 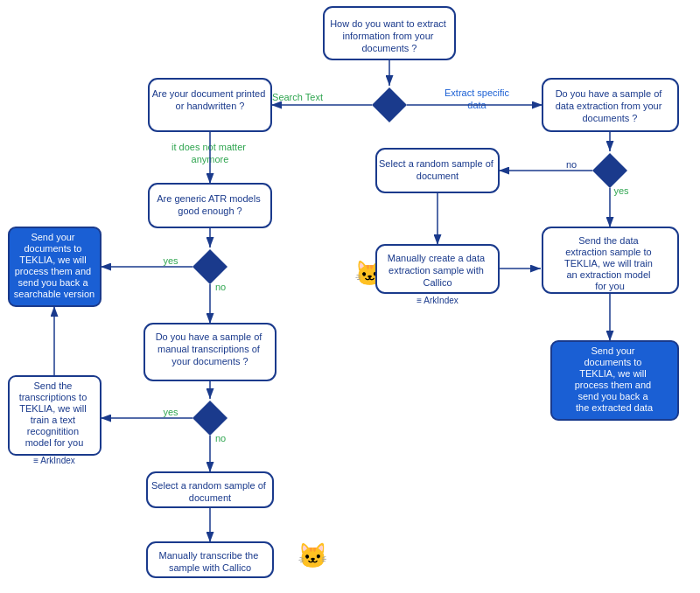 What do you see at coordinates (210, 418) in the screenshot?
I see `diamond-transcriptions` at bounding box center [210, 418].